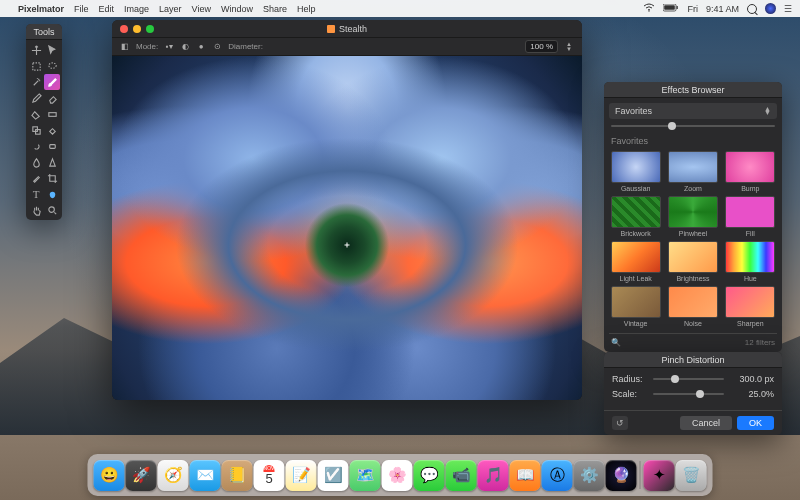 The image size is (800, 500). What do you see at coordinates (660, 476) in the screenshot?
I see `dock-pixelmator-icon: ✦` at bounding box center [660, 476].